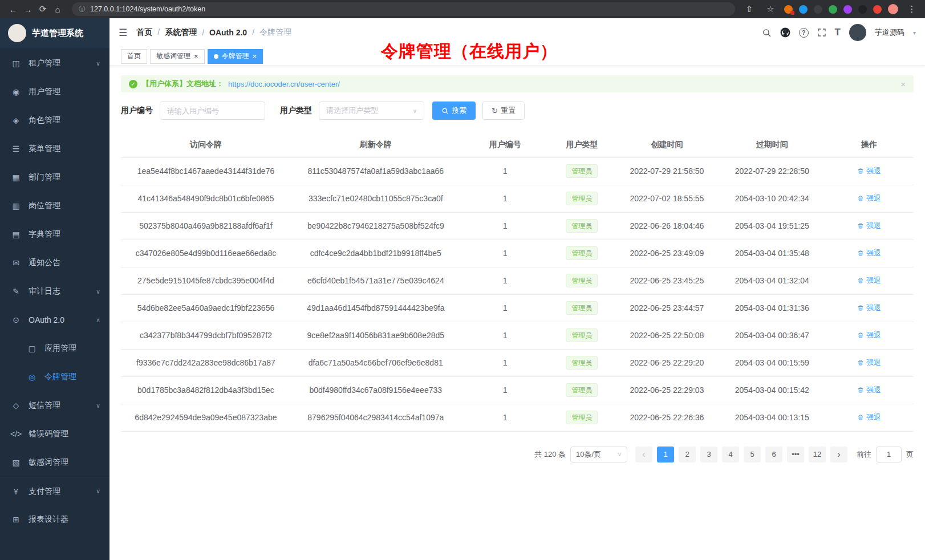 The width and height of the screenshot is (925, 560). Describe the element at coordinates (903, 84) in the screenshot. I see `alert-close-icon: ×` at that location.